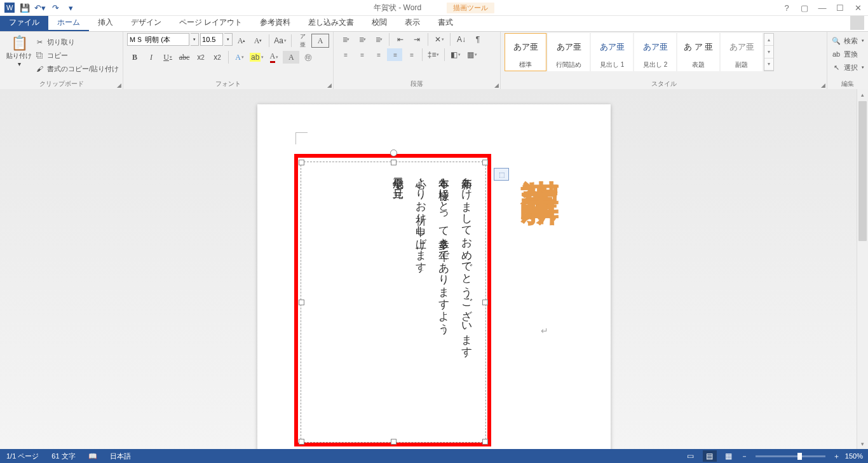 The image size is (868, 463). Describe the element at coordinates (345, 39) in the screenshot. I see `bullets-button: ≣▾` at that location.